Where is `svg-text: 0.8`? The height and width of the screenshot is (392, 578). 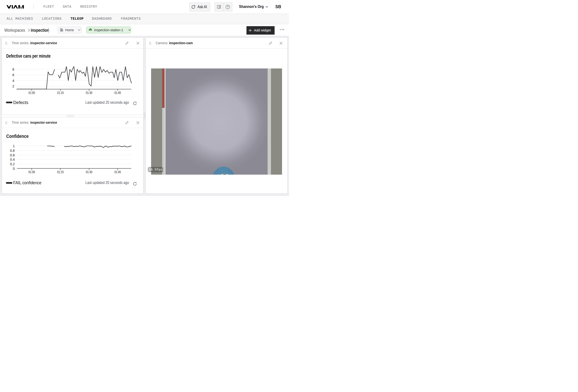 svg-text: 0.8 is located at coordinates (12, 150).